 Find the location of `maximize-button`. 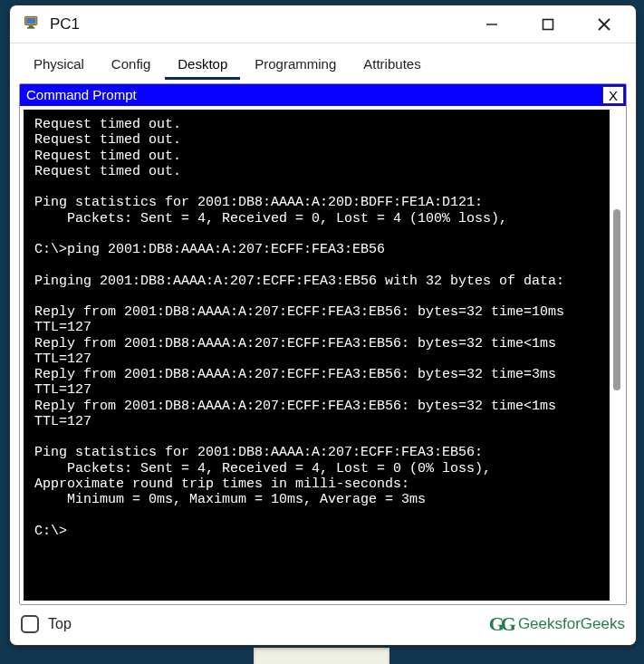

maximize-button is located at coordinates (548, 24).